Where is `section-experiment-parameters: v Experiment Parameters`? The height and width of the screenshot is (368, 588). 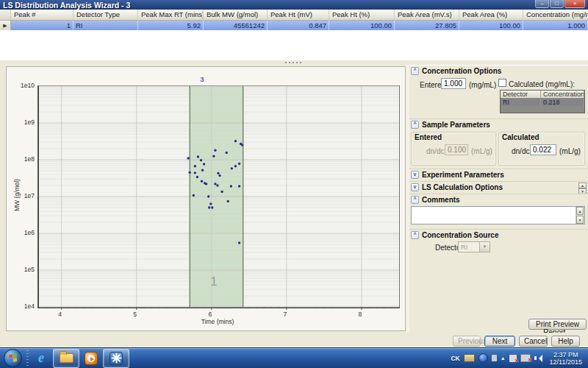 section-experiment-parameters: v Experiment Parameters is located at coordinates (498, 175).